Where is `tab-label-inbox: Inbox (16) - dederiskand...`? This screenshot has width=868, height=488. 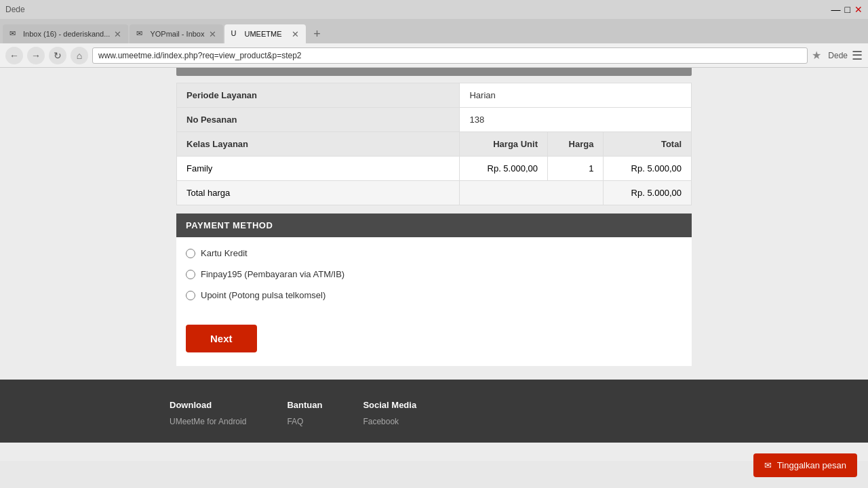
tab-label-inbox: Inbox (16) - dederiskand... is located at coordinates (66, 34).